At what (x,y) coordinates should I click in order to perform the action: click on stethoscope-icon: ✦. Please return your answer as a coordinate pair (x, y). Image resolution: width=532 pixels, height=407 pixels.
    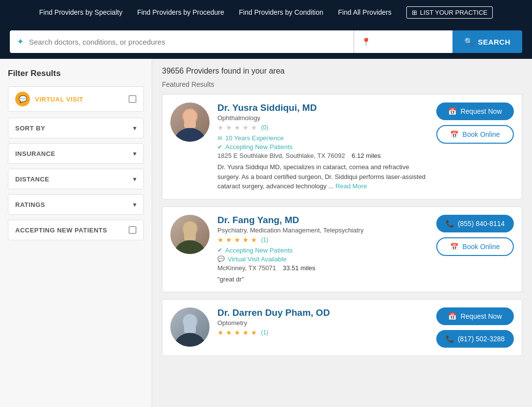
    Looking at the image, I should click on (21, 42).